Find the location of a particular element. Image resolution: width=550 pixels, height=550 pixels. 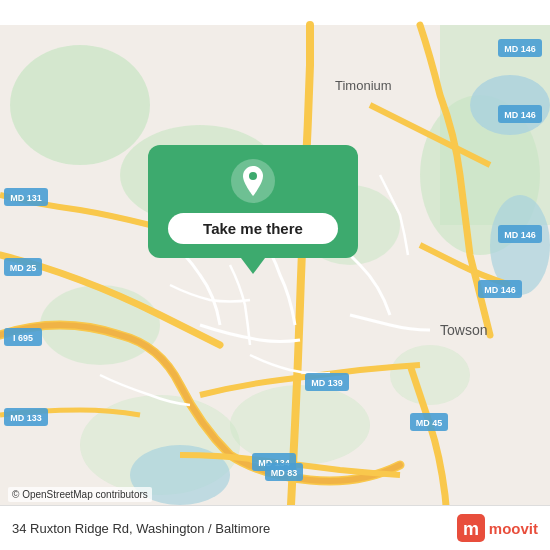

moovit-icon: m is located at coordinates (471, 528).